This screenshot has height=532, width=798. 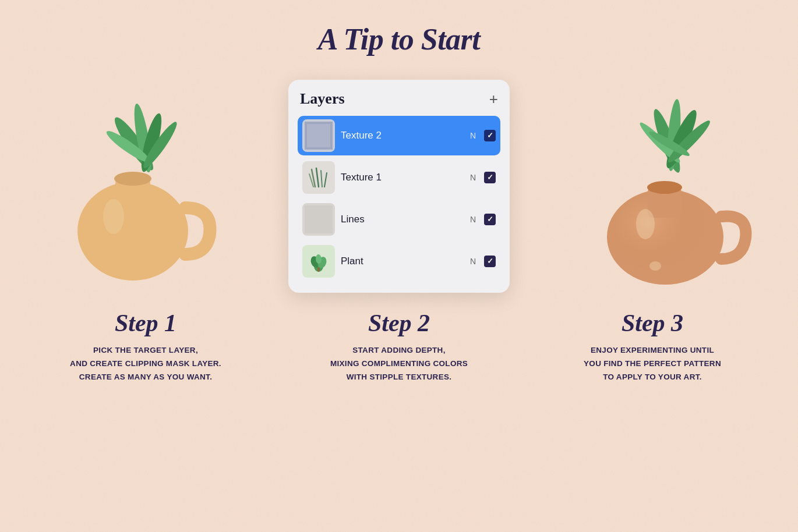 I want to click on layer-thumb-texture1, so click(x=319, y=178).